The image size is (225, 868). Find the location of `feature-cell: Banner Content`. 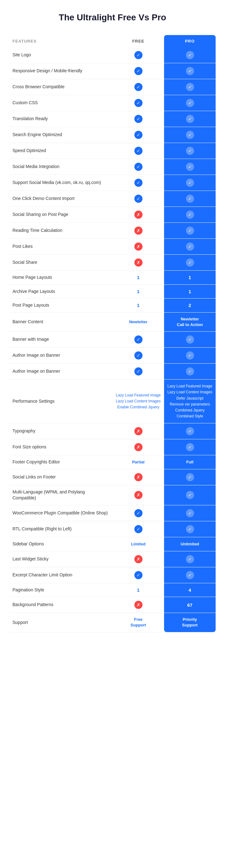

feature-cell: Banner Content is located at coordinates (61, 322).